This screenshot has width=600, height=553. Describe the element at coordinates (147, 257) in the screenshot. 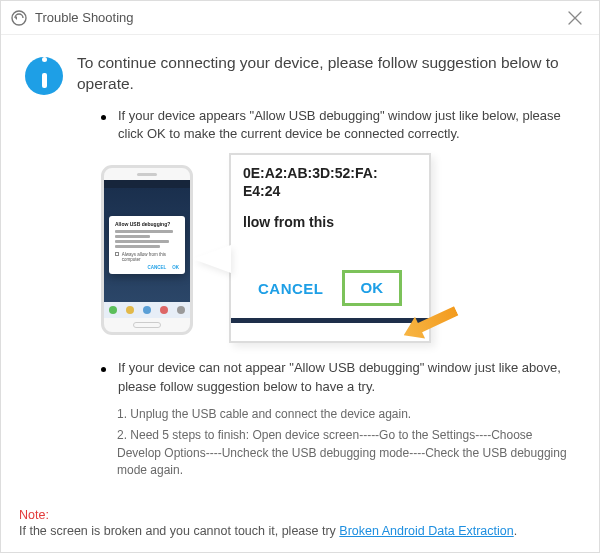

I see `phone-dialog-checkbox: Always allow from this computer` at that location.